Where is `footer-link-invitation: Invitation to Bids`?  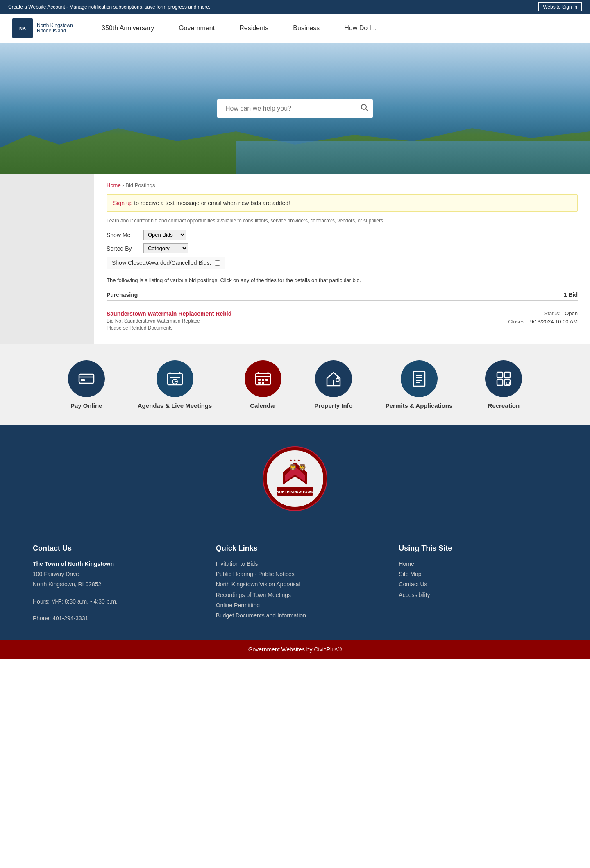
footer-link-invitation: Invitation to Bids is located at coordinates (295, 564).